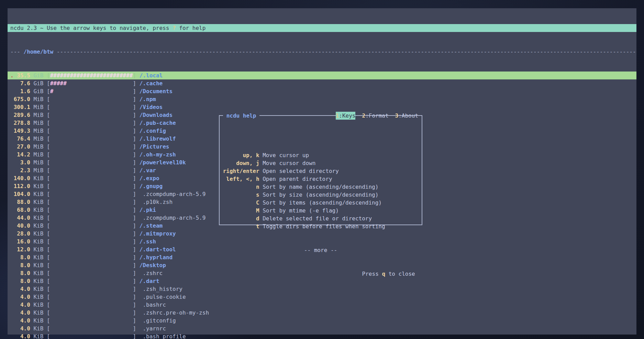 The width and height of the screenshot is (644, 339). I want to click on help-entry-key: up, k, so click(240, 155).